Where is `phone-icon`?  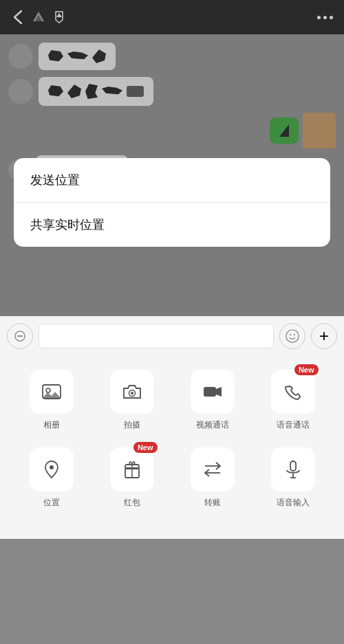
phone-icon is located at coordinates (293, 392).